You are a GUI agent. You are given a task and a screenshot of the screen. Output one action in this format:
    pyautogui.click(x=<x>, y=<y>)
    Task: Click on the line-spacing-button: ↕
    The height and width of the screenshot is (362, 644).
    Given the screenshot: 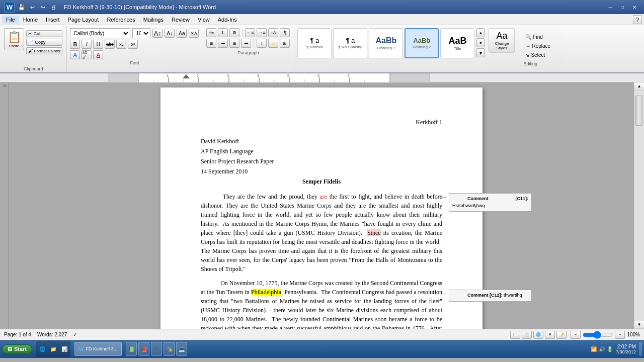 What is the action you would take?
    pyautogui.click(x=262, y=43)
    